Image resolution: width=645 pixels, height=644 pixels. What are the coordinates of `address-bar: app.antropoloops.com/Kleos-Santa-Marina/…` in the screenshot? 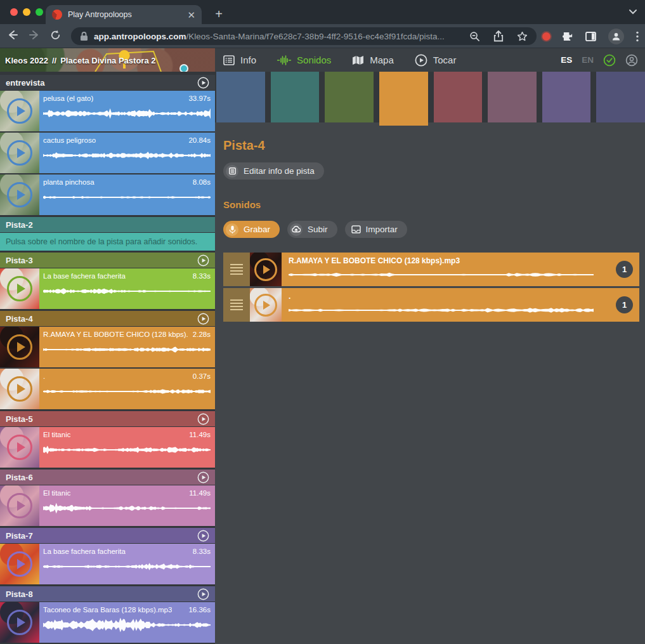 It's located at (304, 36).